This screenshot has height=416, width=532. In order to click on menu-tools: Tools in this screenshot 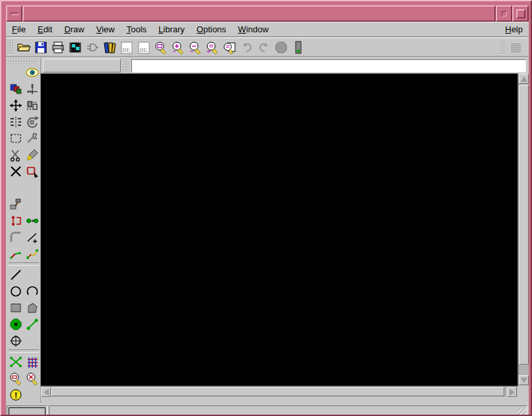, I will do `click(137, 29)`.